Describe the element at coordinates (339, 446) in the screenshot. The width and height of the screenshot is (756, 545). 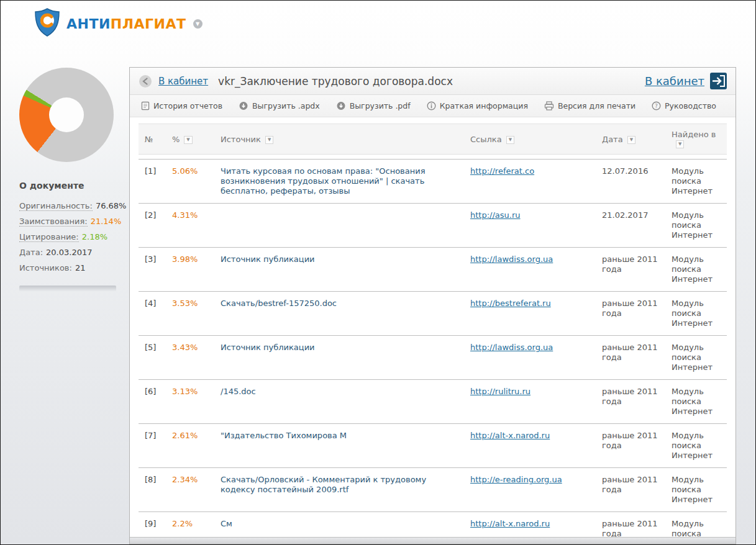
I see `row-source: "Издательство Тихомирова М` at that location.